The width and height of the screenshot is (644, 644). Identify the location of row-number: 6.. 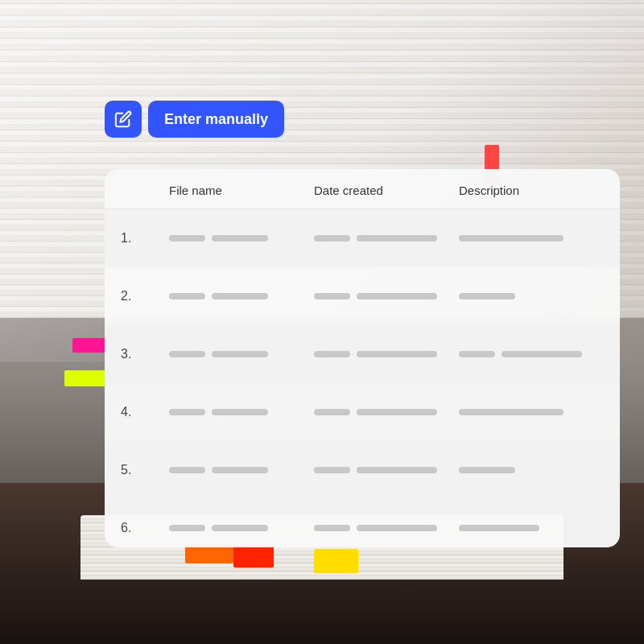
(145, 528).